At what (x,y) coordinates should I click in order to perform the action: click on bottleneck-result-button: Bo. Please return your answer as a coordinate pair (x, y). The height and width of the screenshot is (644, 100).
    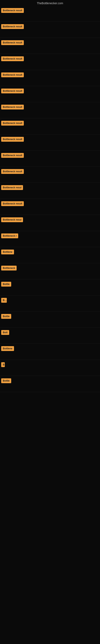
    Looking at the image, I should click on (4, 300).